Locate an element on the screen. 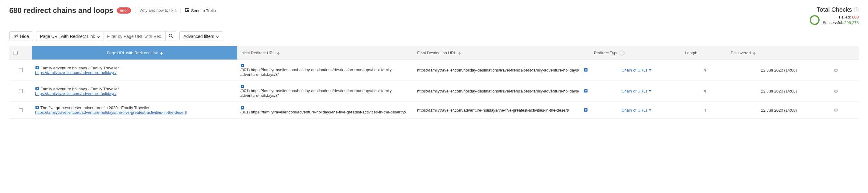 The image size is (868, 193). trello-icon is located at coordinates (187, 11).